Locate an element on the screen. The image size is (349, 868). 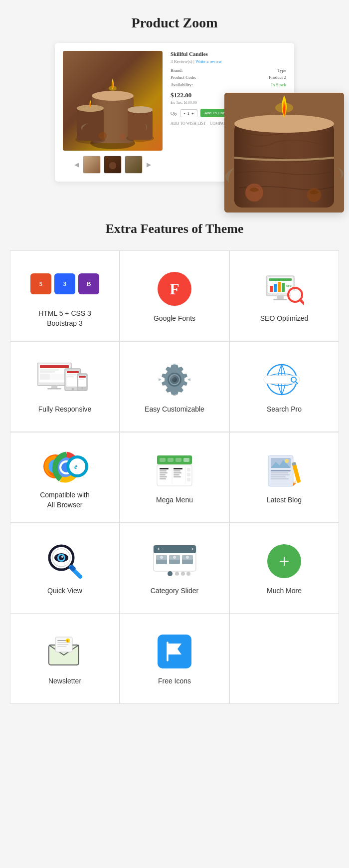
free-icons-icon is located at coordinates (174, 651).